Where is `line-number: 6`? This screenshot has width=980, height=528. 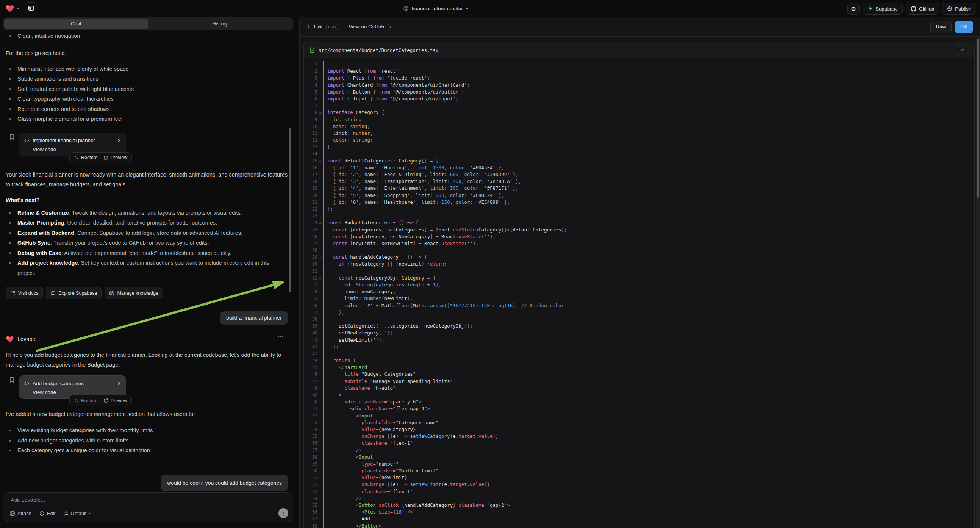 line-number: 6 is located at coordinates (312, 99).